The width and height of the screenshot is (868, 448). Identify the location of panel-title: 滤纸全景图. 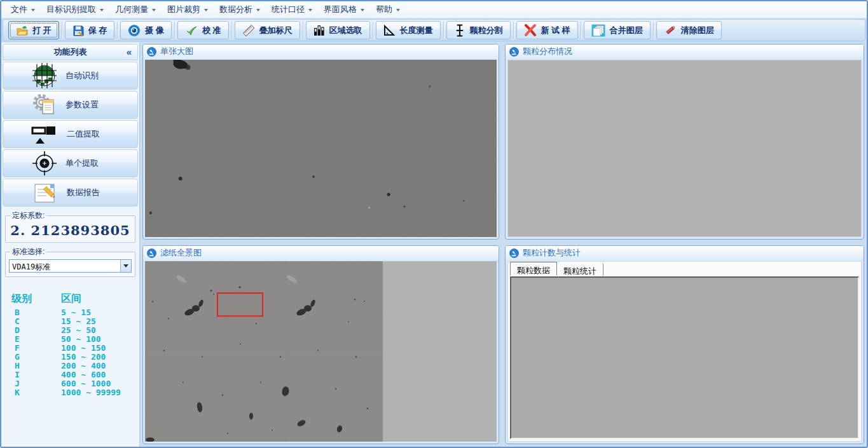
(181, 253).